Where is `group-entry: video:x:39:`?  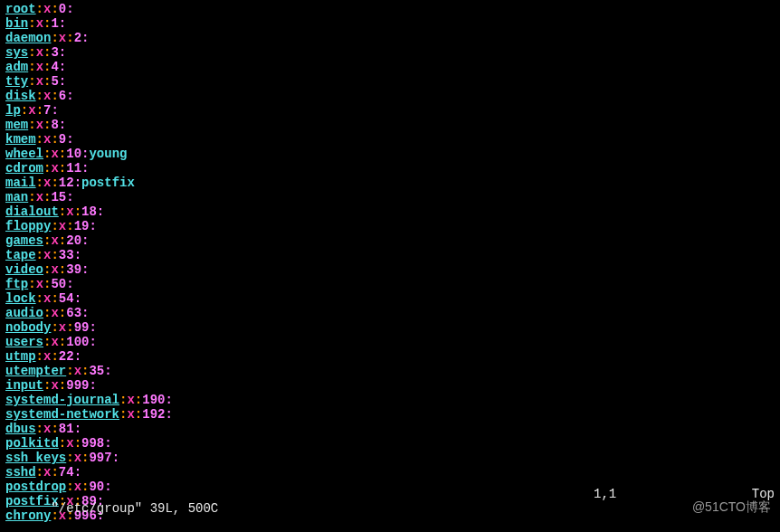
group-entry: video:x:39: is located at coordinates (390, 270).